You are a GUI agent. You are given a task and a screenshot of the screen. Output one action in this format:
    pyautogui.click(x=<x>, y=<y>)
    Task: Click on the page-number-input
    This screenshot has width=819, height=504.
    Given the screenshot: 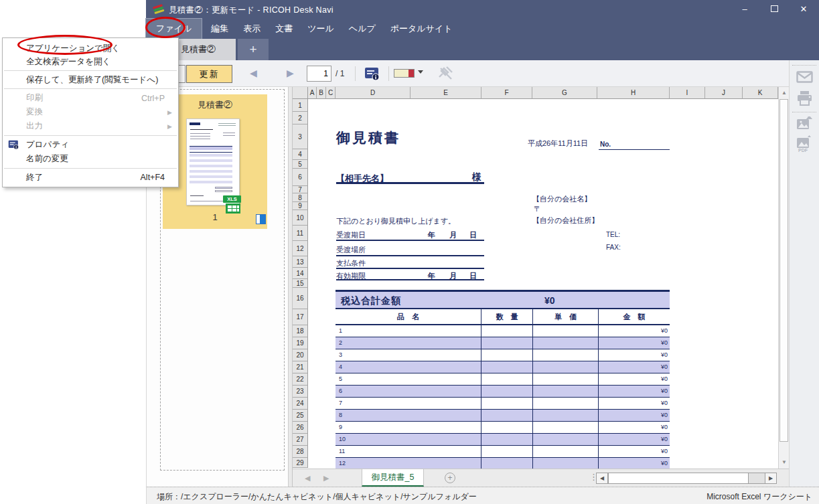 What is the action you would take?
    pyautogui.click(x=319, y=74)
    